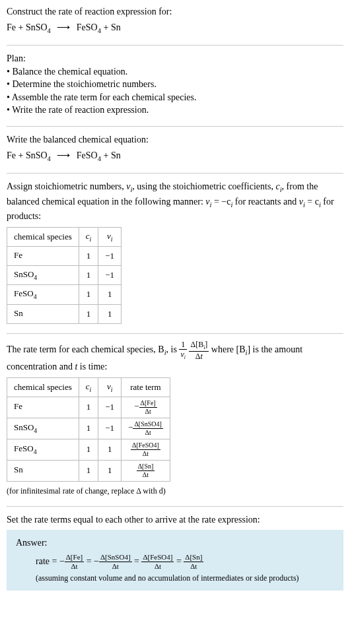 The height and width of the screenshot is (644, 350). What do you see at coordinates (44, 387) in the screenshot?
I see `col-species: chemical species` at bounding box center [44, 387].